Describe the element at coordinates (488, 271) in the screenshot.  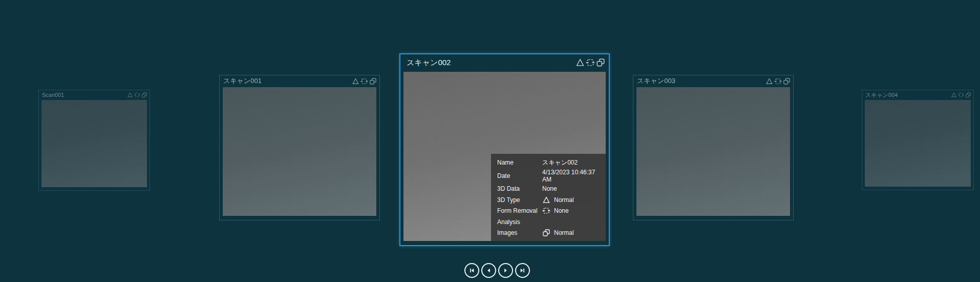
I see `previous-icon` at that location.